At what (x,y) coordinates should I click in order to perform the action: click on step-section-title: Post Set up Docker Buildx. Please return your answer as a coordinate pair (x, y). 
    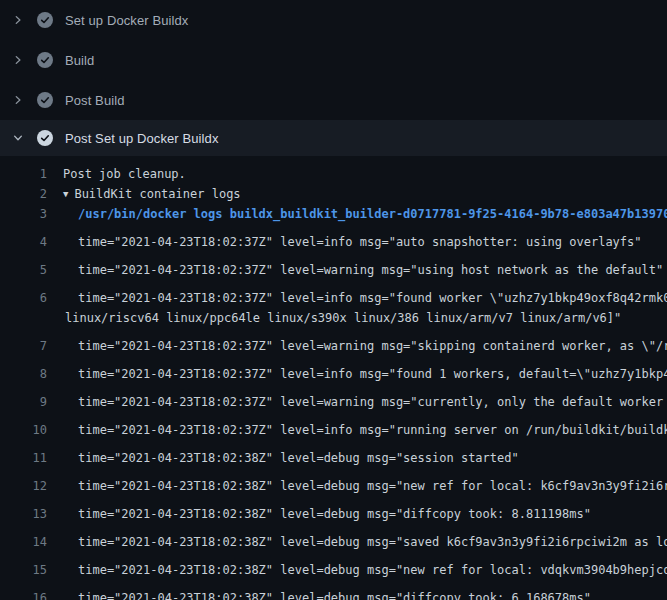
    Looking at the image, I should click on (142, 138).